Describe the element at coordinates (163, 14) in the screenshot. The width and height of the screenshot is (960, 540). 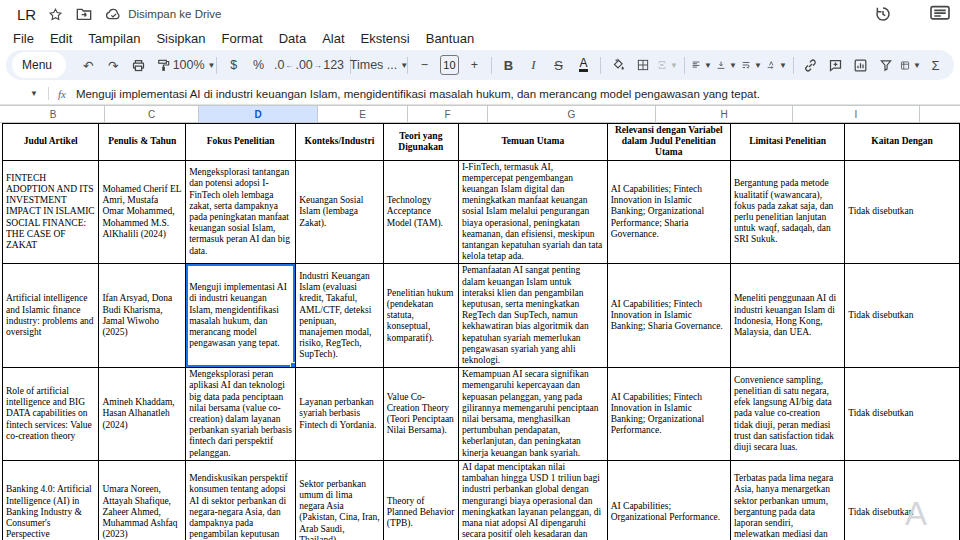
I see `saved-status-chip: Disimpan ke Drive` at that location.